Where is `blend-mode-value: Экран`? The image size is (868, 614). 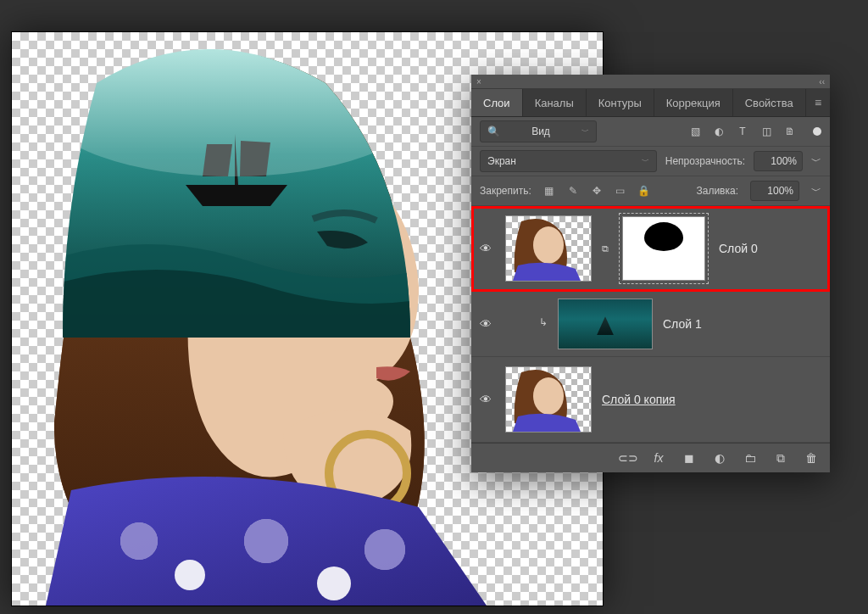 blend-mode-value: Экран is located at coordinates (502, 161).